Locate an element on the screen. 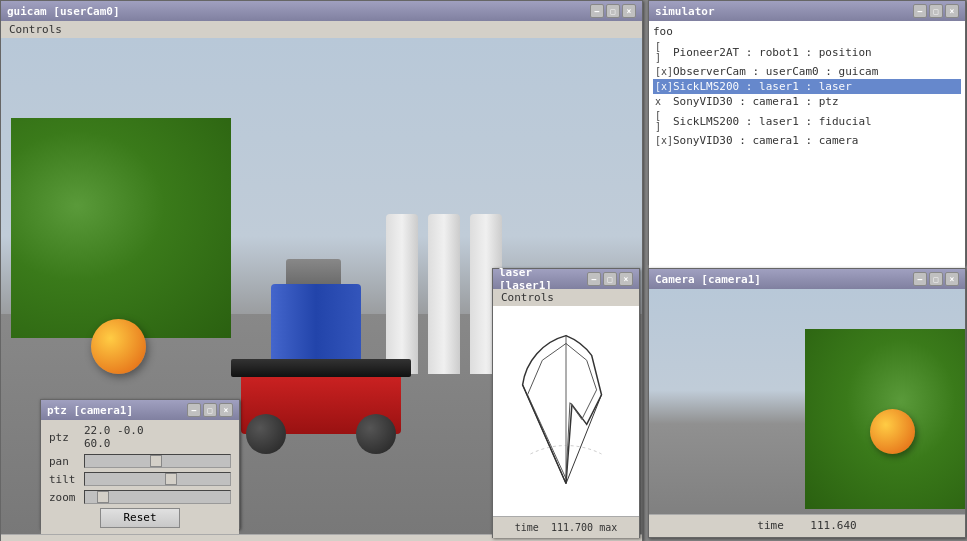  laser-minimize-btn: — is located at coordinates (594, 279).